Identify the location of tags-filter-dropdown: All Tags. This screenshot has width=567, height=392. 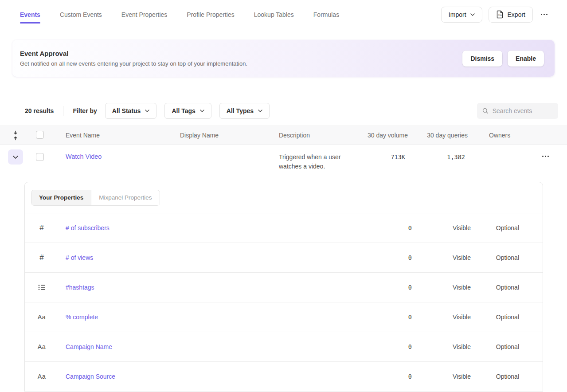
(188, 111).